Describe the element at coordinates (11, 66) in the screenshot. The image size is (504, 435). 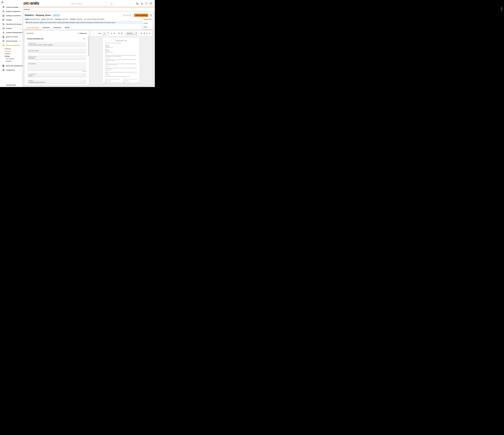
I see `sidebar-item-master-data-management: Master data management` at that location.